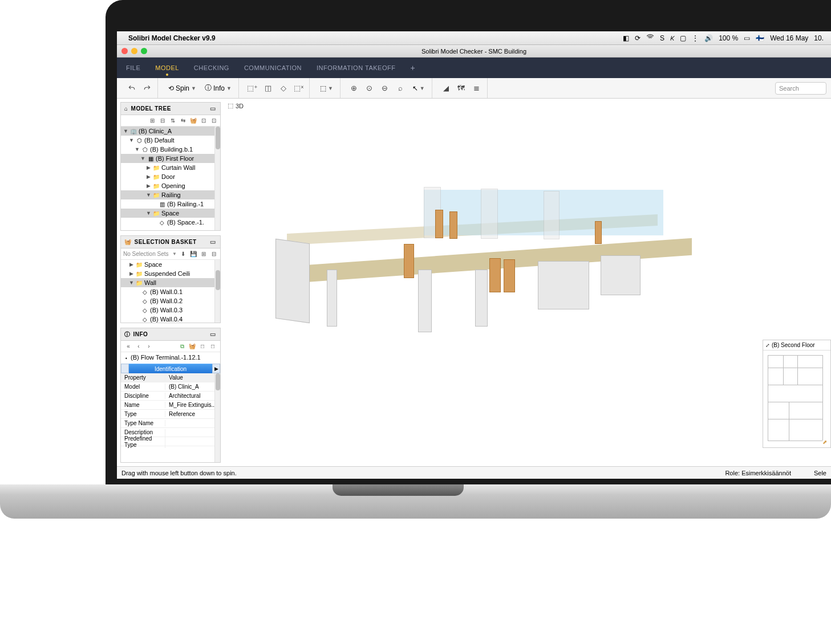  What do you see at coordinates (801, 88) in the screenshot?
I see `search-input: Search` at bounding box center [801, 88].